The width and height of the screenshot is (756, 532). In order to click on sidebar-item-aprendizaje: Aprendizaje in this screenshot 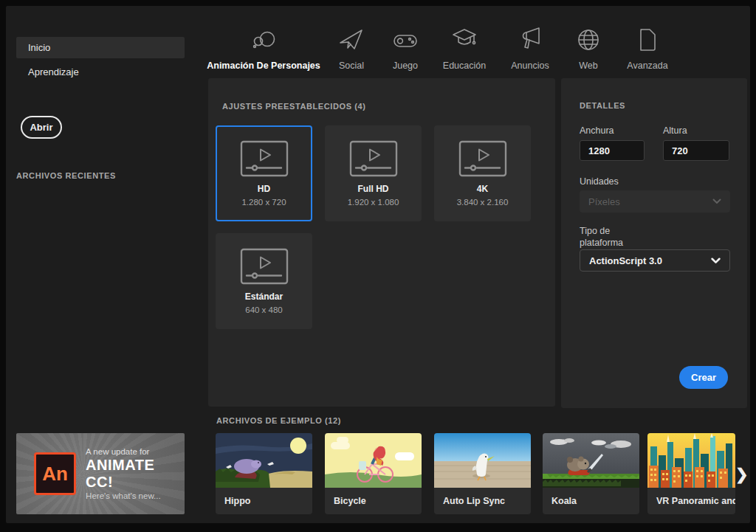, I will do `click(100, 72)`.